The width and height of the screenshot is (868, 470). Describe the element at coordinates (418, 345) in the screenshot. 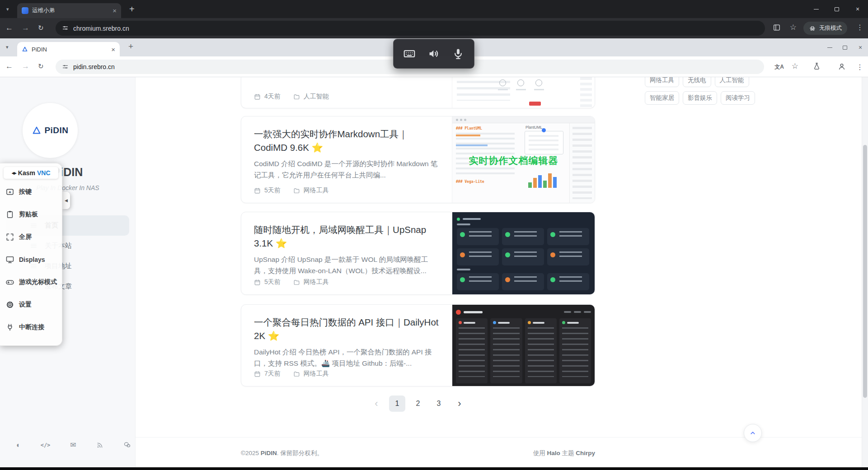

I see `post-card-dailyhot: 一个聚合每日热门数据的 API 接口｜DailyHot 2K ⭐ DailyHo…` at that location.